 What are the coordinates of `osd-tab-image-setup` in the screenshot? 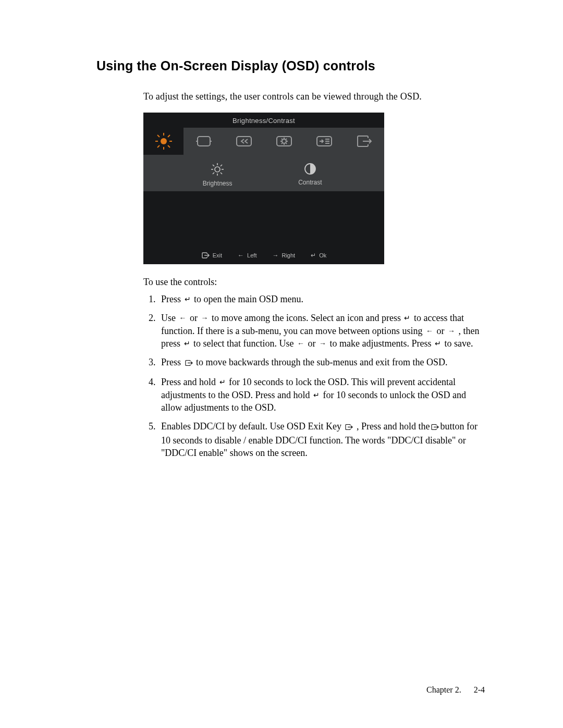 It's located at (244, 141).